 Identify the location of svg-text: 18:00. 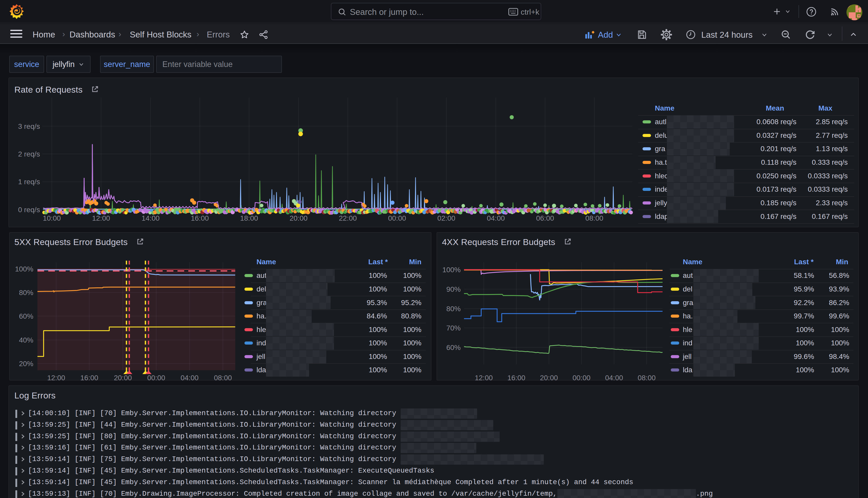
(249, 218).